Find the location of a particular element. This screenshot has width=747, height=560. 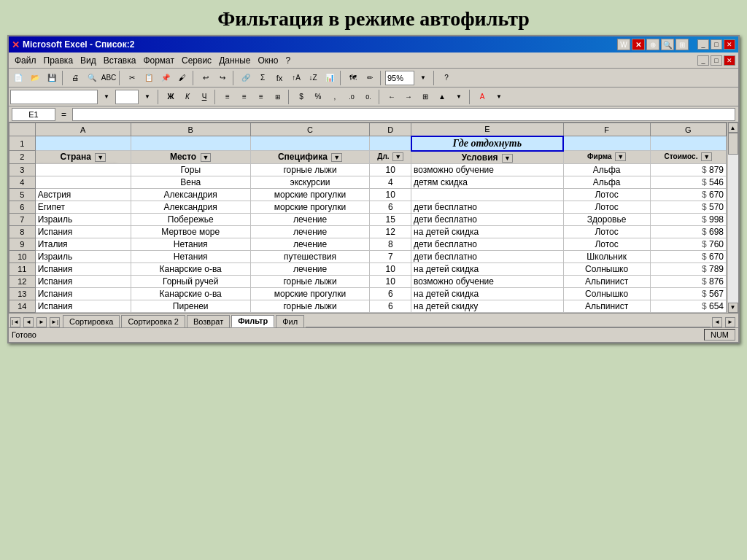

cell-E4: детям скидка is located at coordinates (487, 182).